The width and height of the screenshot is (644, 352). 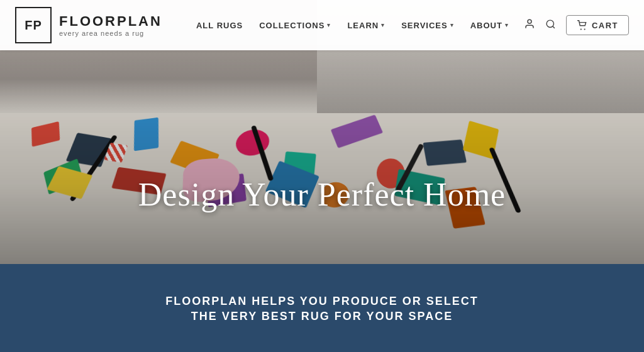 I want to click on services-chevron-icon: ▾, so click(x=452, y=25).